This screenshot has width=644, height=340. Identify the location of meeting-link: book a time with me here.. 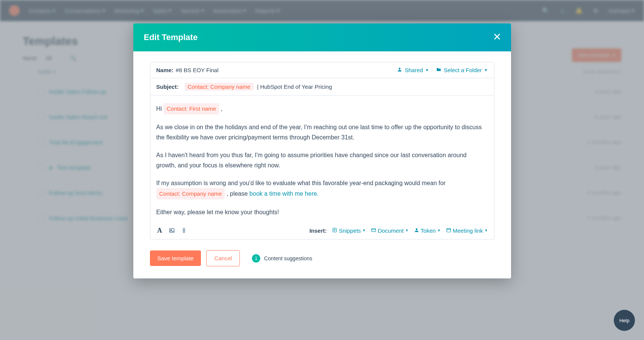
(284, 193).